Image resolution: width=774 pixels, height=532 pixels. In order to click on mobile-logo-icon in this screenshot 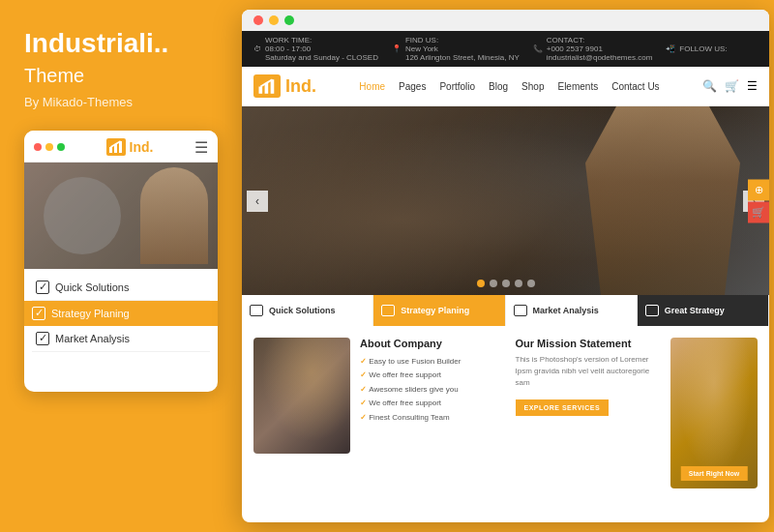, I will do `click(116, 147)`.